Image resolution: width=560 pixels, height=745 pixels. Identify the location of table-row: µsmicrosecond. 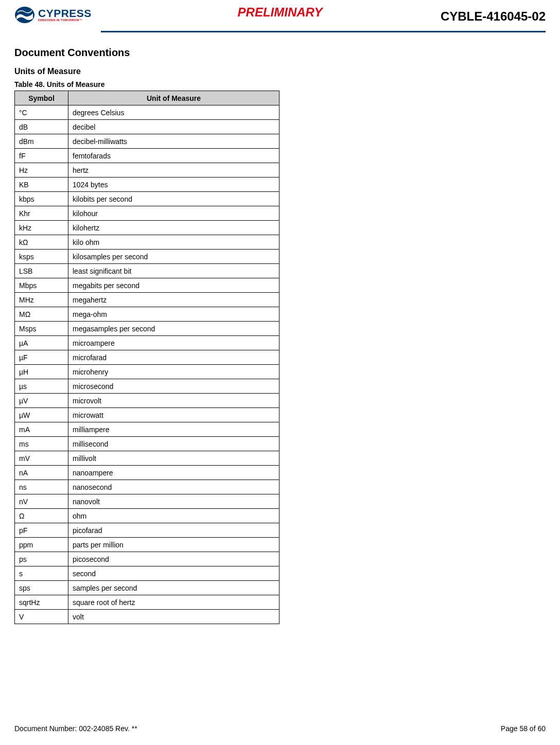
(147, 386).